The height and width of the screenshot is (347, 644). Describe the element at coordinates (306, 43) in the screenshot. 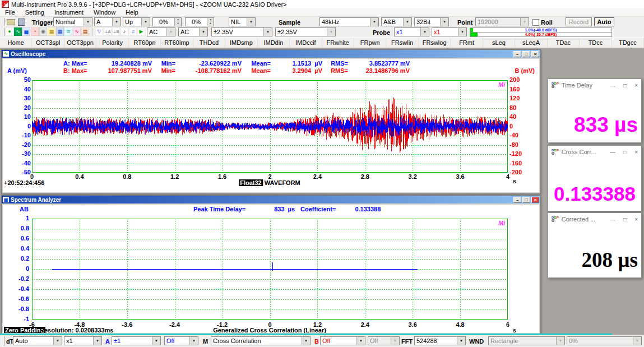

I see `tab-imdccif: IMDccif` at that location.